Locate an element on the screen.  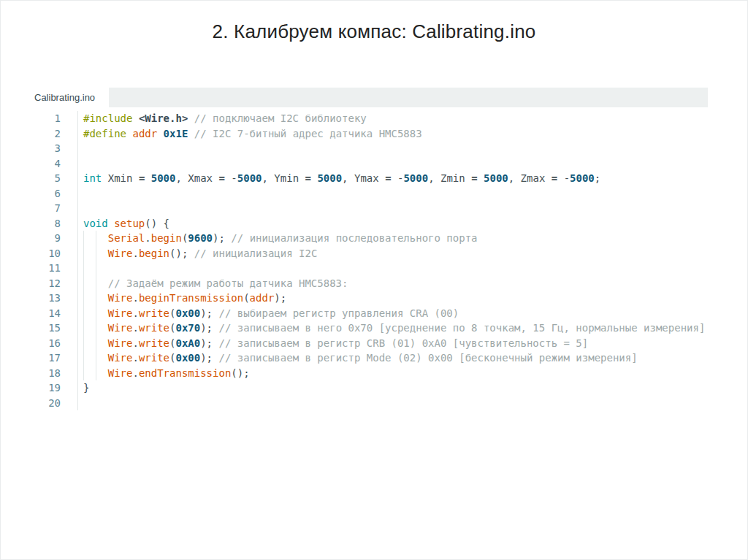
line-number: 10 is located at coordinates (47, 254).